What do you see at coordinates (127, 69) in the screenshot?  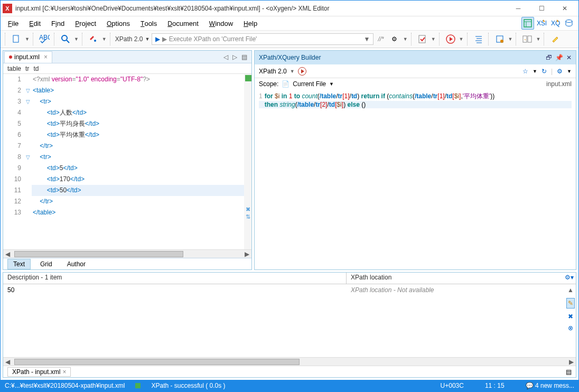 I see `breadcrumb: table tr td` at bounding box center [127, 69].